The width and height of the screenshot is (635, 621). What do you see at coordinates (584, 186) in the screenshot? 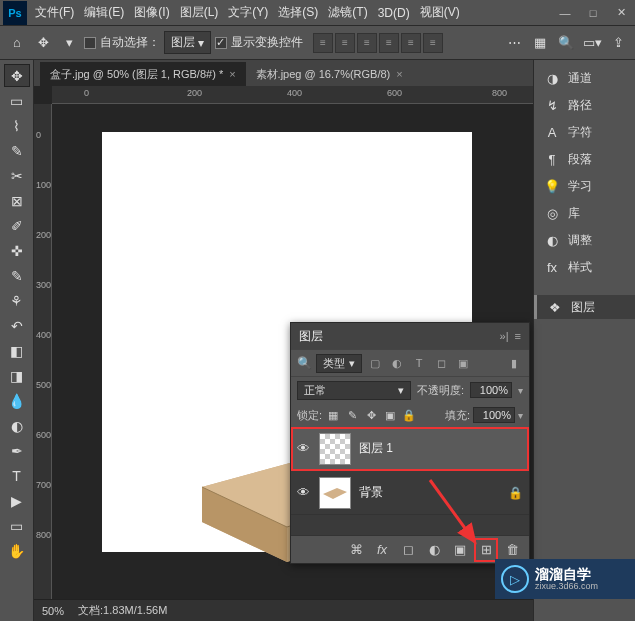
I see `panel-learn: 💡学习` at bounding box center [584, 186].